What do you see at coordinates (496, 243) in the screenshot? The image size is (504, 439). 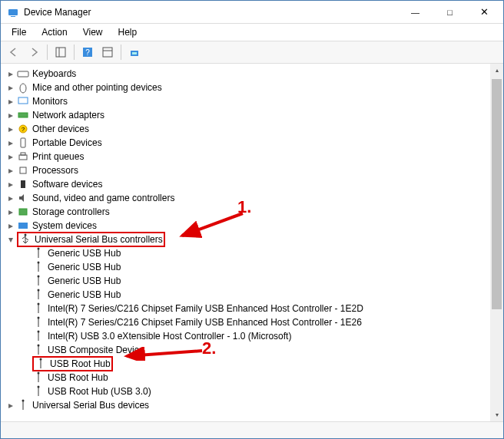 I see `vertical-scrollbar: ▴ ▾` at bounding box center [496, 243].